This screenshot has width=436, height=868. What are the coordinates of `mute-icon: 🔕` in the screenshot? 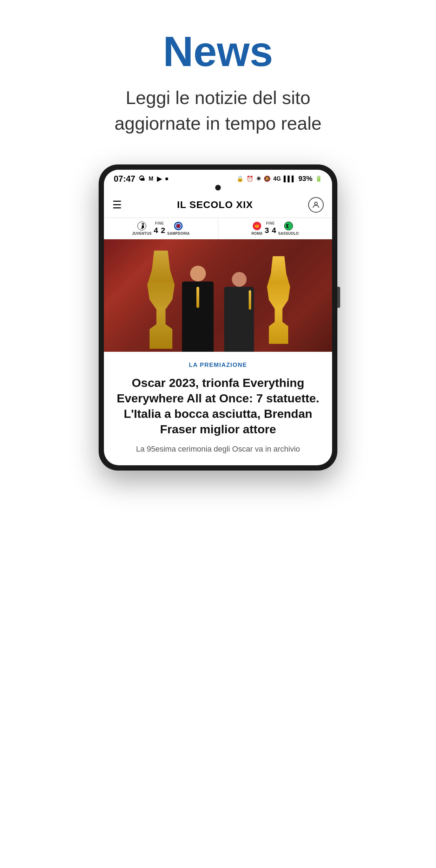 It's located at (267, 179).